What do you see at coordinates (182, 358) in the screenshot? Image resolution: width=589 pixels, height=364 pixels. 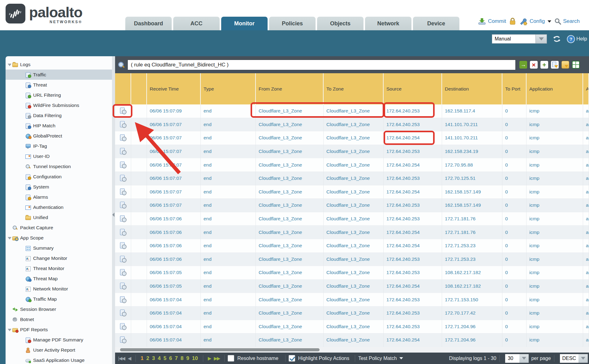 I see `page-number-8: 8` at bounding box center [182, 358].